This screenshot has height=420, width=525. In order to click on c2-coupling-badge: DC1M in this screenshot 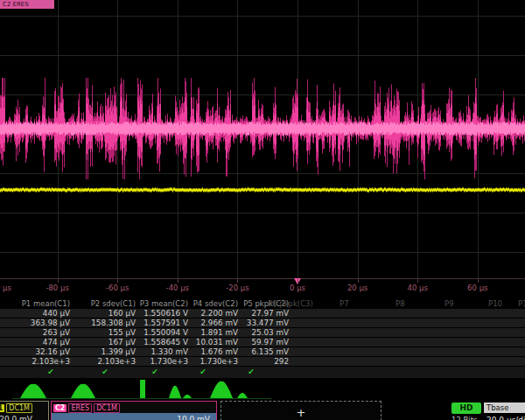, I will do `click(107, 408)`.